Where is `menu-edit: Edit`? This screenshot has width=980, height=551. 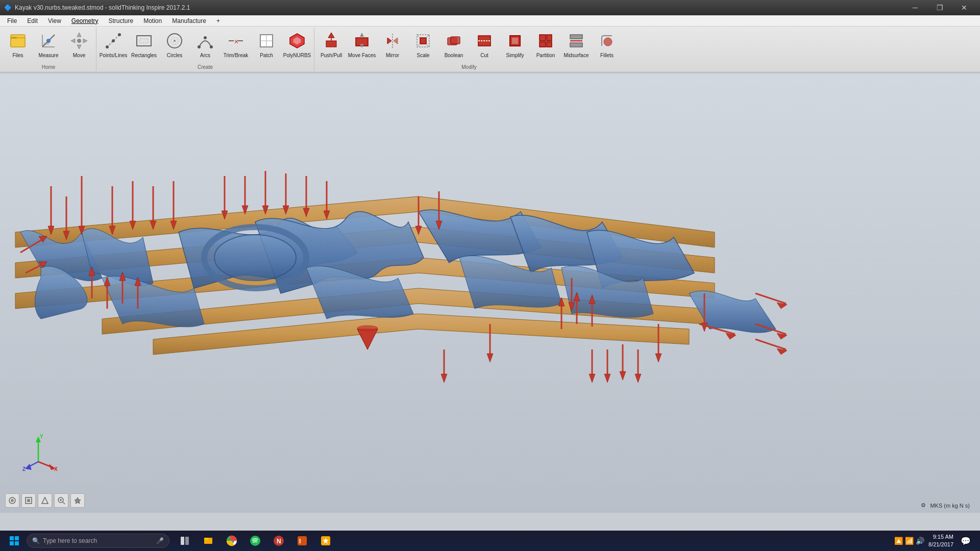 menu-edit: Edit is located at coordinates (33, 21).